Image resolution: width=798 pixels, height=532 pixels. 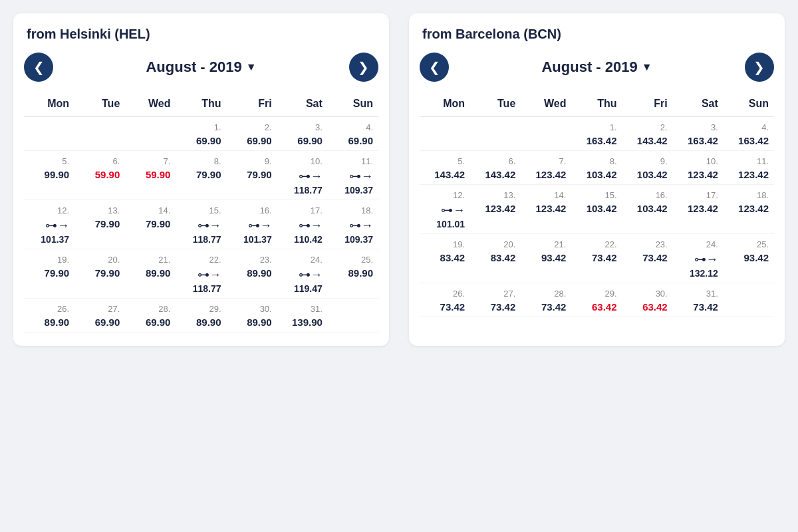 What do you see at coordinates (445, 196) in the screenshot?
I see `day-number: 12.` at bounding box center [445, 196].